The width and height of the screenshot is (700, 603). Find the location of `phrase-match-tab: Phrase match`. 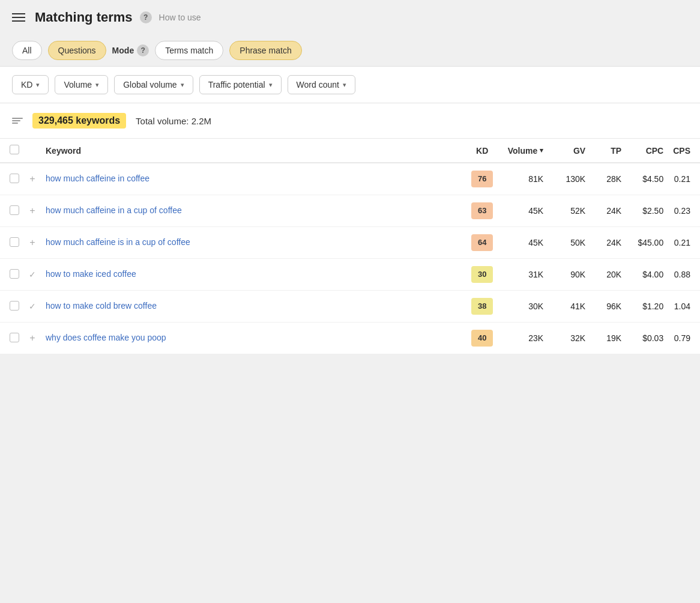

phrase-match-tab: Phrase match is located at coordinates (265, 50).